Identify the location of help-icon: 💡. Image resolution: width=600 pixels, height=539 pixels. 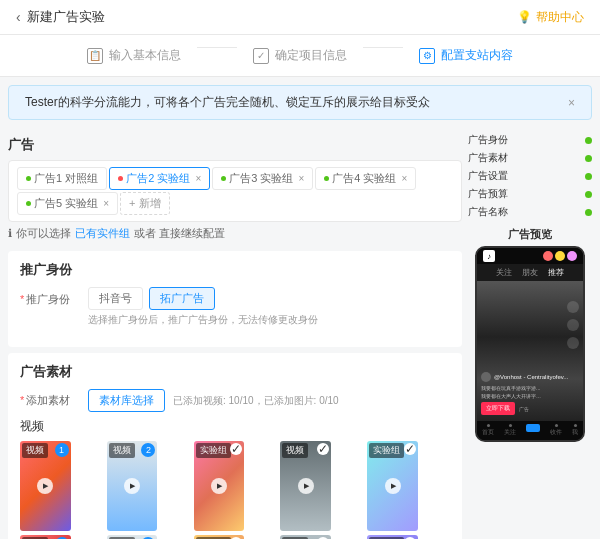
(524, 17).